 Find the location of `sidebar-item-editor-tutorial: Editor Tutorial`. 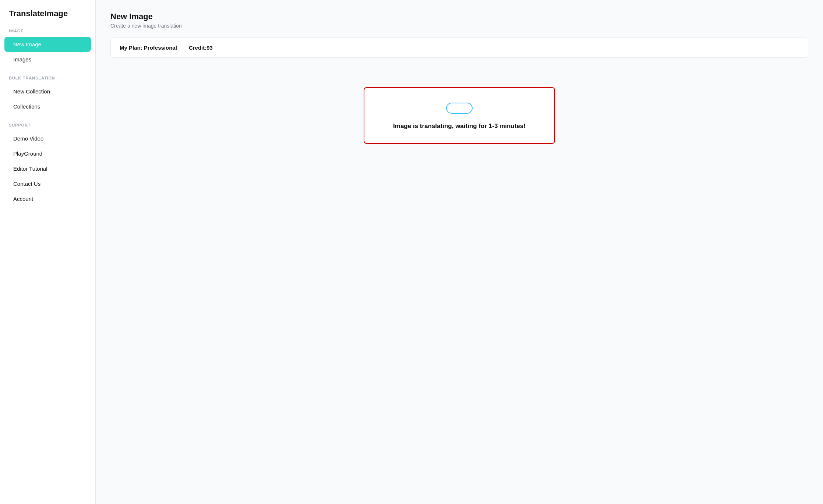

sidebar-item-editor-tutorial: Editor Tutorial is located at coordinates (48, 168).